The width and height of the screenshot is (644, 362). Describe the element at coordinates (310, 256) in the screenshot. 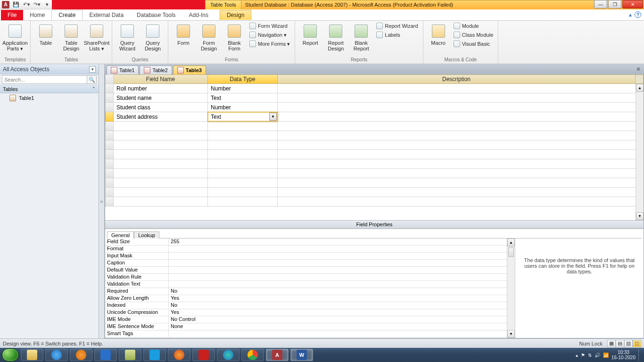

I see `fp-row: Input Mask` at that location.